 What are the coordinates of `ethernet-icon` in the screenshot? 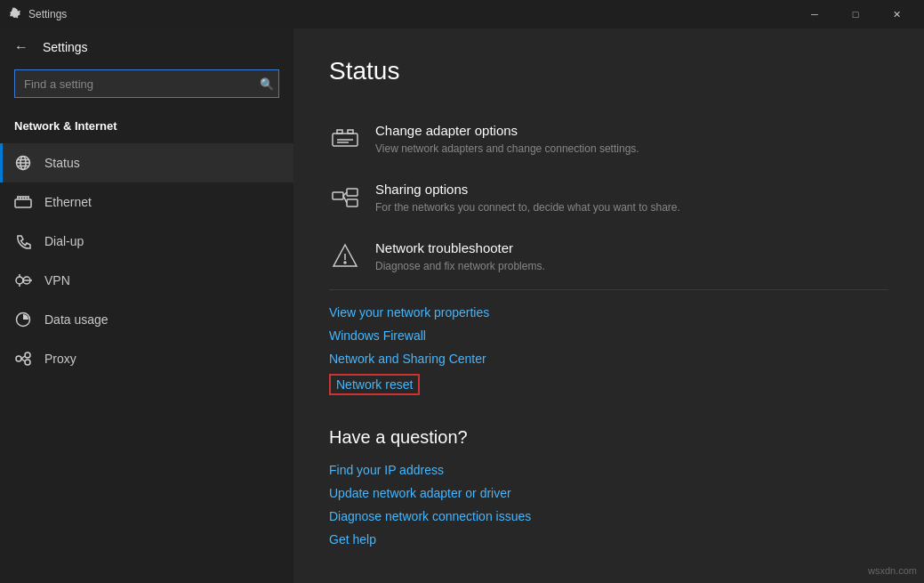 It's located at (23, 202).